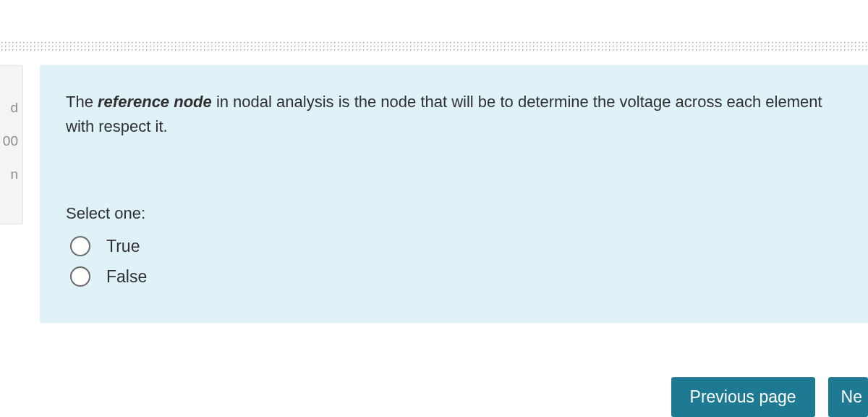 The image size is (868, 417). Describe the element at coordinates (744, 397) in the screenshot. I see `previous-page-button: Previous page` at that location.